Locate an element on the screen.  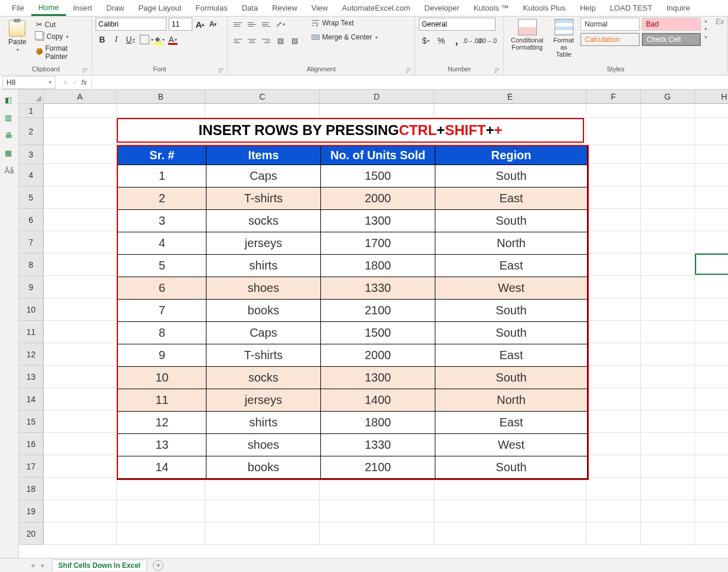
bold-button: B is located at coordinates (102, 40).